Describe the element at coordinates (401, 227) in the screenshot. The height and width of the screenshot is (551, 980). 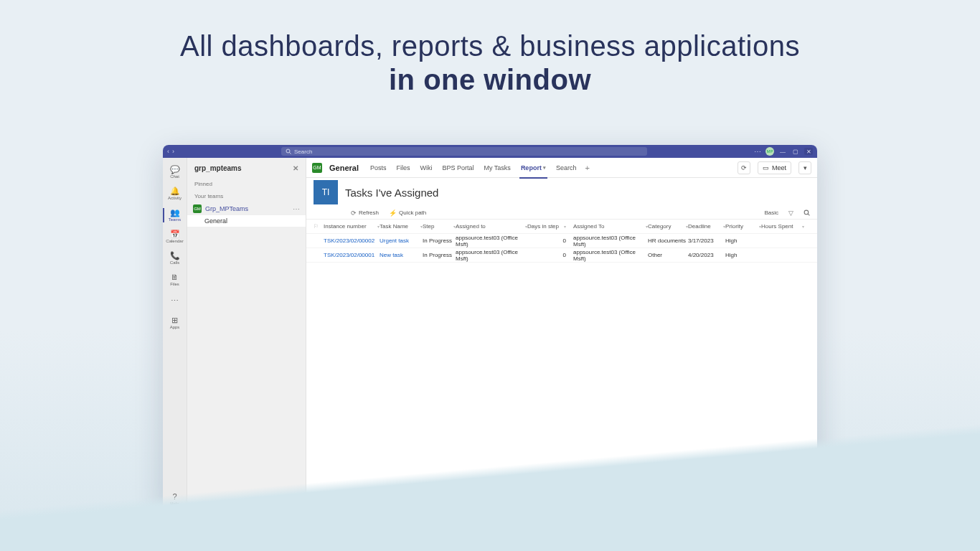
I see `col-taskname: Task Name▾` at that location.